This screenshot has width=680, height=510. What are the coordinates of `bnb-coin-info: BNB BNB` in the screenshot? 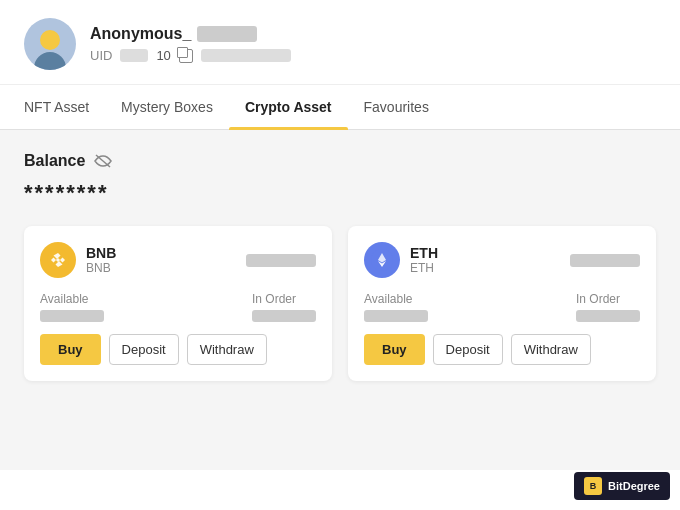 It's located at (78, 260).